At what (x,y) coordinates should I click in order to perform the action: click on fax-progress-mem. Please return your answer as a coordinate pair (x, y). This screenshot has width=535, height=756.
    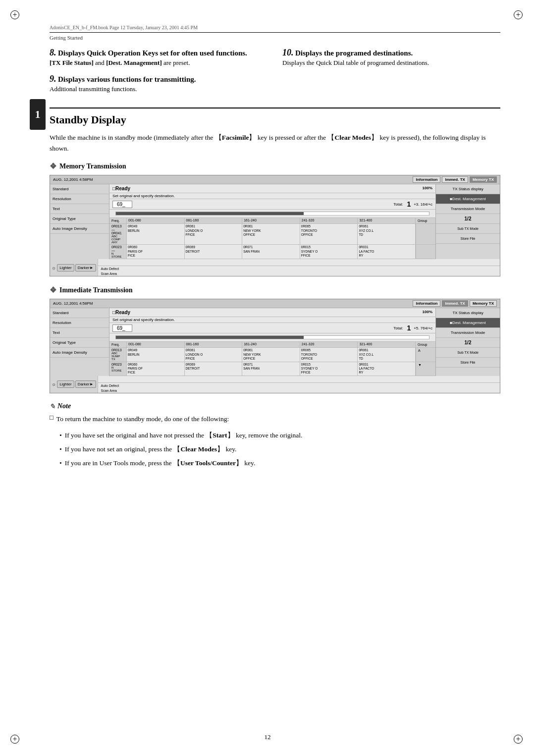
    Looking at the image, I should click on (272, 214).